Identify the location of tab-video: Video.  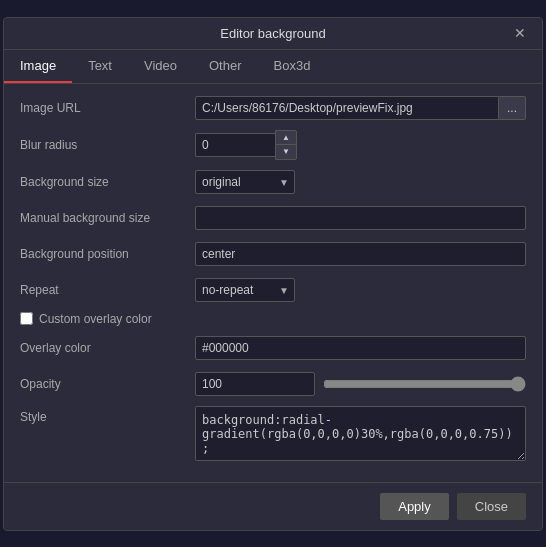
(160, 66).